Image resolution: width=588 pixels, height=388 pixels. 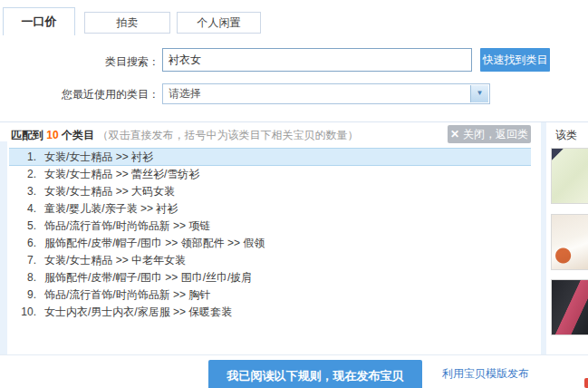 What do you see at coordinates (127, 227) in the screenshot?
I see `category-path: 饰品/流行首饰/时尚饰品新 >> 项链` at bounding box center [127, 227].